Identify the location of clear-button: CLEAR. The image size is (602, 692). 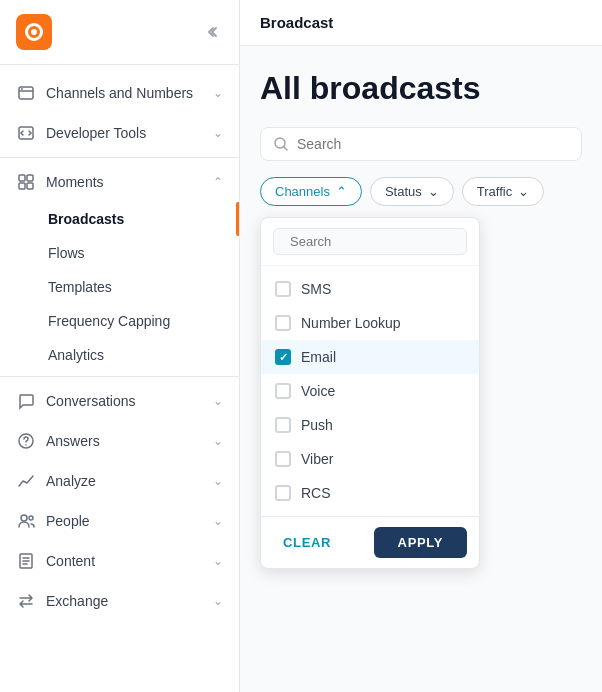
(307, 542).